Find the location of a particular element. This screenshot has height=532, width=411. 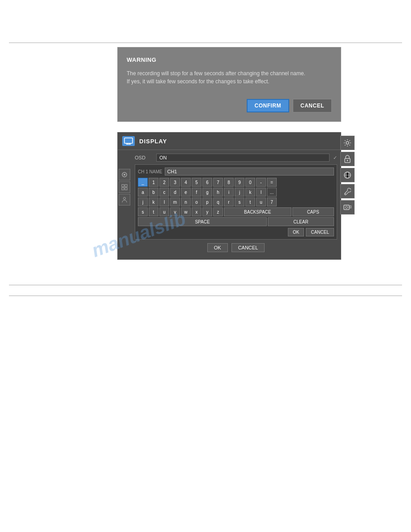

warning-line1: The recording will stop for a few second… is located at coordinates (216, 73).